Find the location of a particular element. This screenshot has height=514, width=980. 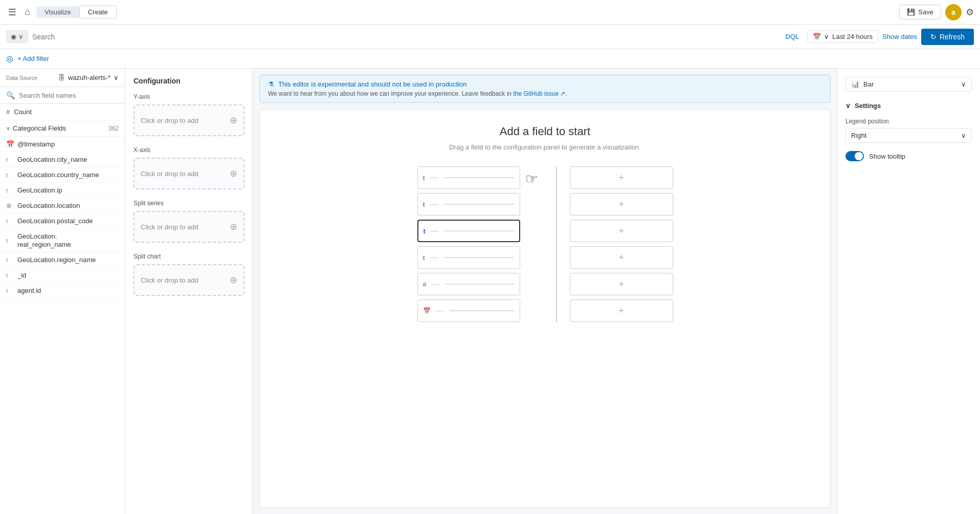

list-item: t agent.id is located at coordinates (62, 291).